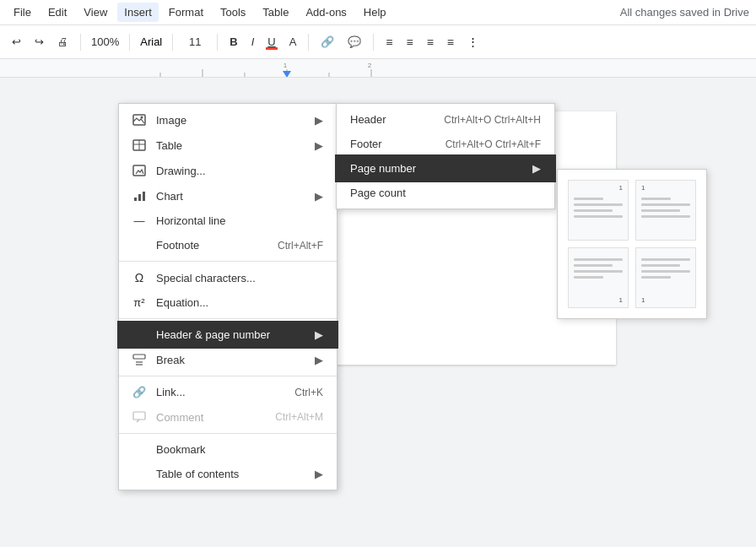 The width and height of the screenshot is (756, 547). Describe the element at coordinates (139, 417) in the screenshot. I see `comment-icon` at that location.